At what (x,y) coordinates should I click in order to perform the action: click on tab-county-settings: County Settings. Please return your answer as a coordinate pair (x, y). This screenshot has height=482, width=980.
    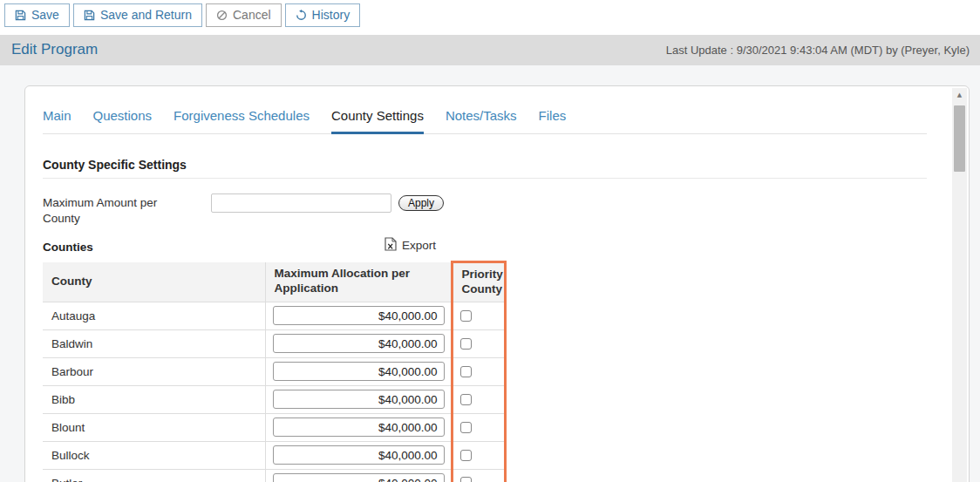
    Looking at the image, I should click on (378, 121).